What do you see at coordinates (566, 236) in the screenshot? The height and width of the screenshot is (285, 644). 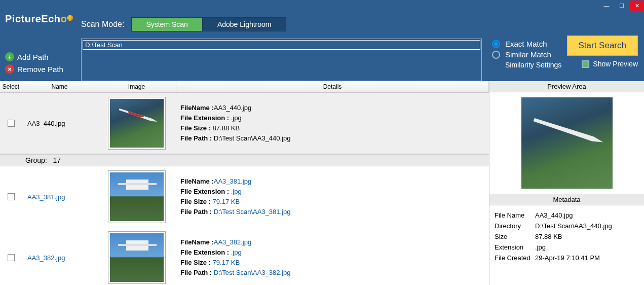 I see `metadata-grid: File NameAA3_440.jpg DirectoryD:\Test Sc…` at bounding box center [566, 236].